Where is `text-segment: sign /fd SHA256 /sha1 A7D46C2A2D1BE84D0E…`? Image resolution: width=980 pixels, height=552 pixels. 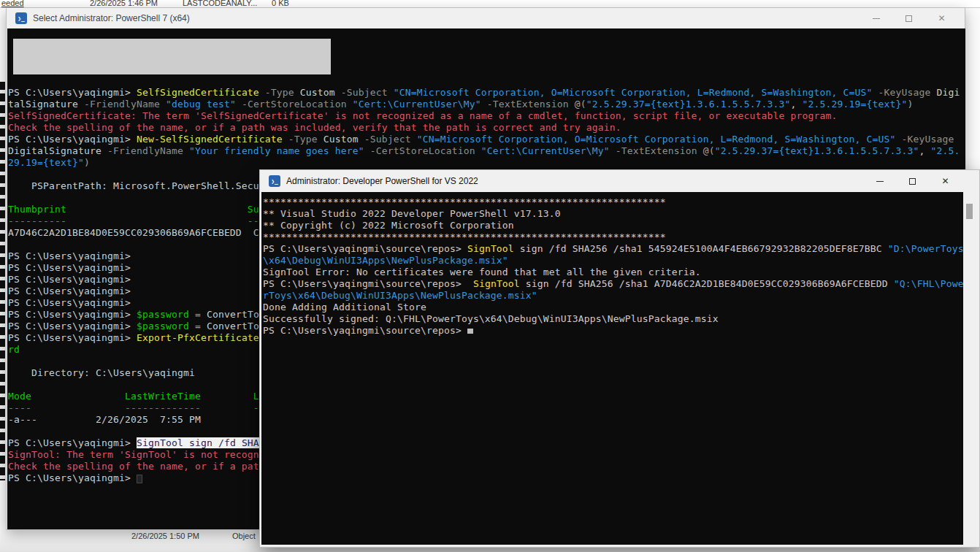 text-segment: sign /fd SHA256 /sha1 A7D46C2A2D1BE84D0E… is located at coordinates (707, 283).